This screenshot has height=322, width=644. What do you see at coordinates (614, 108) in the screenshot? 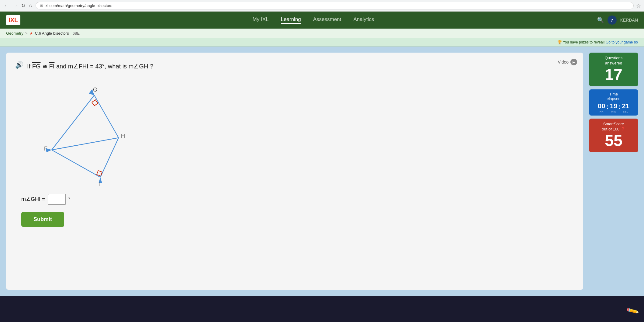
I see `timer-display: 00 HR : 19 MIN : 21 SEC` at bounding box center [614, 108].